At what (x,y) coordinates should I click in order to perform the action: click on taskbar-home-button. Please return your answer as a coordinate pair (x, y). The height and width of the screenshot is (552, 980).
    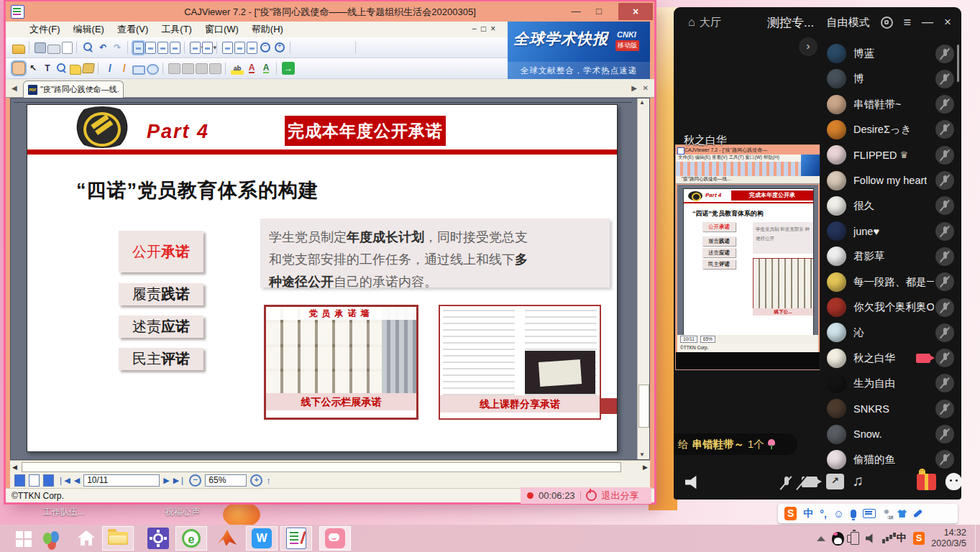
    Looking at the image, I should click on (86, 538).